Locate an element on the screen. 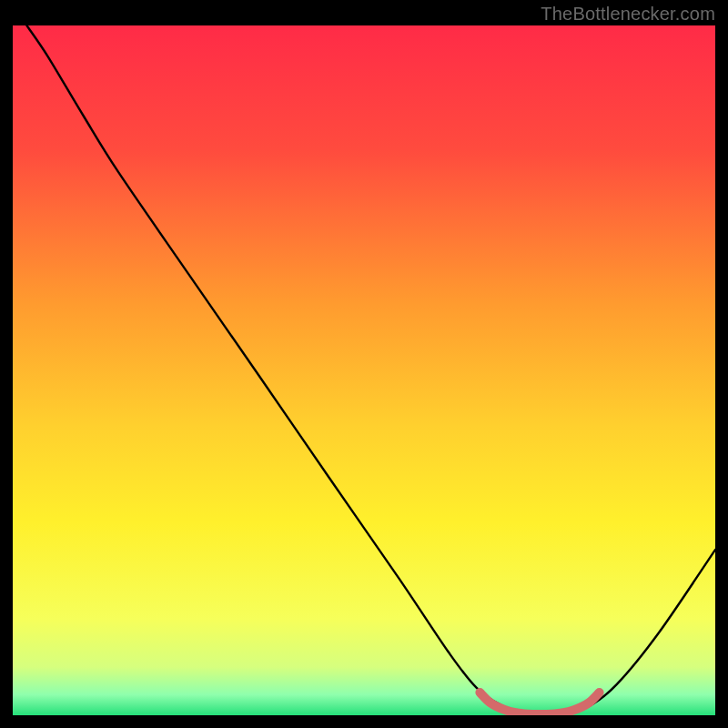  watermark-text: TheBottlenecker.com is located at coordinates (628, 15).